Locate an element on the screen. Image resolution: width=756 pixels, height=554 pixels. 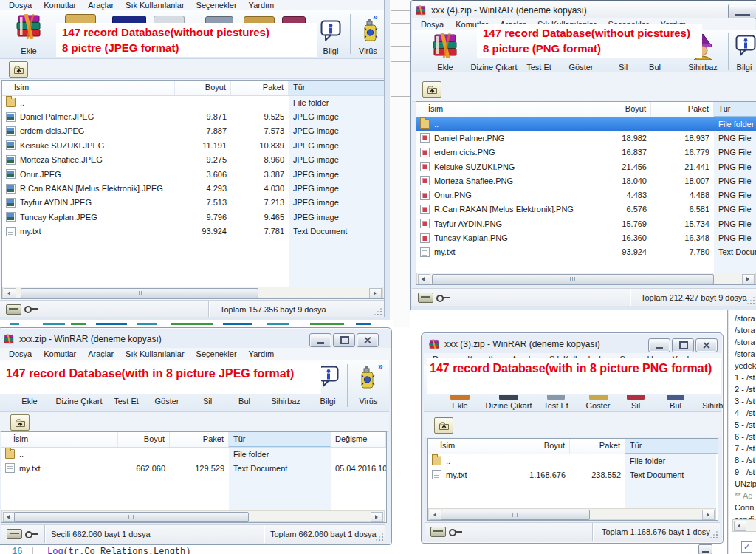
file-row: Tuncay Kaplan.JPEG 9.796 9.465 JPEG imag… is located at coordinates (193, 217).